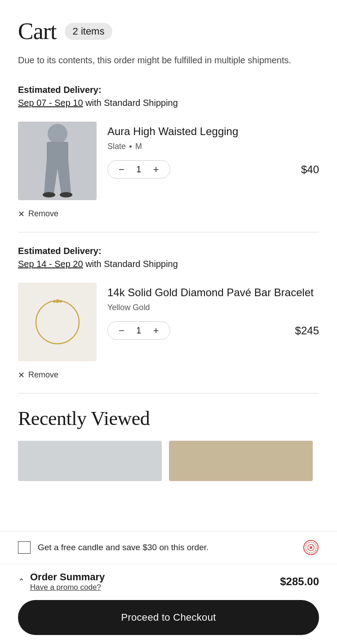 The width and height of the screenshot is (337, 644). I want to click on page-title: Cart, so click(37, 31).